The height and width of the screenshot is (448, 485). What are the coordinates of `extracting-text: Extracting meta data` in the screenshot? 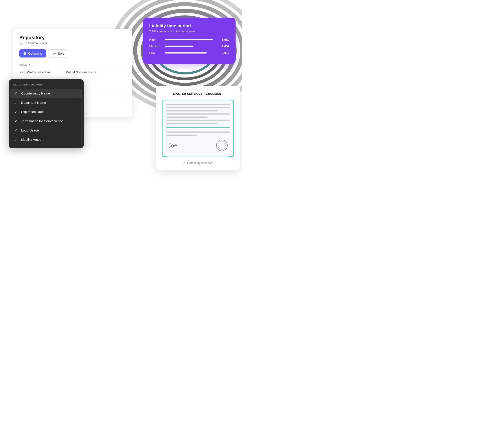 It's located at (200, 163).